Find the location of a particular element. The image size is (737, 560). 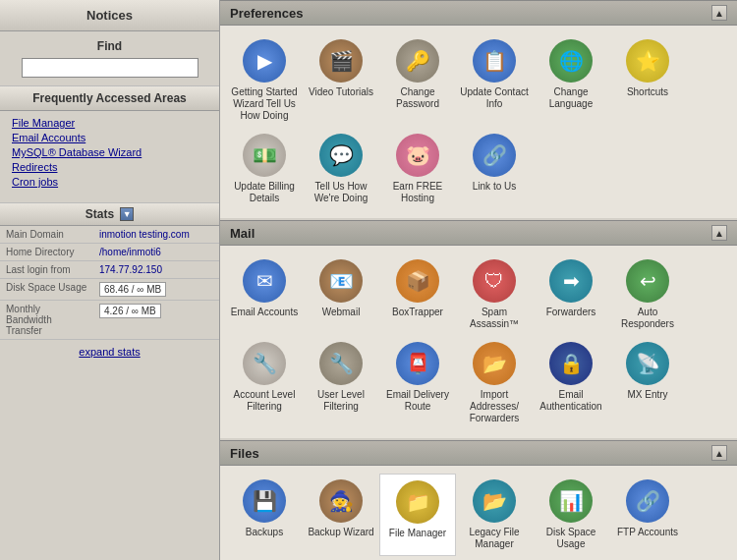

frequently-link: MySQL® Database Wizard is located at coordinates (110, 152).